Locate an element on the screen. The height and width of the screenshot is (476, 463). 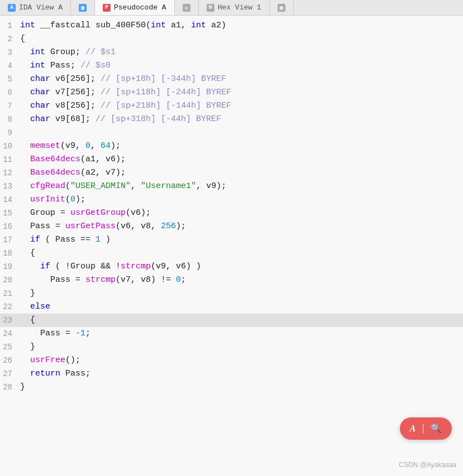
line-content: usrInit(0); is located at coordinates (240, 200).